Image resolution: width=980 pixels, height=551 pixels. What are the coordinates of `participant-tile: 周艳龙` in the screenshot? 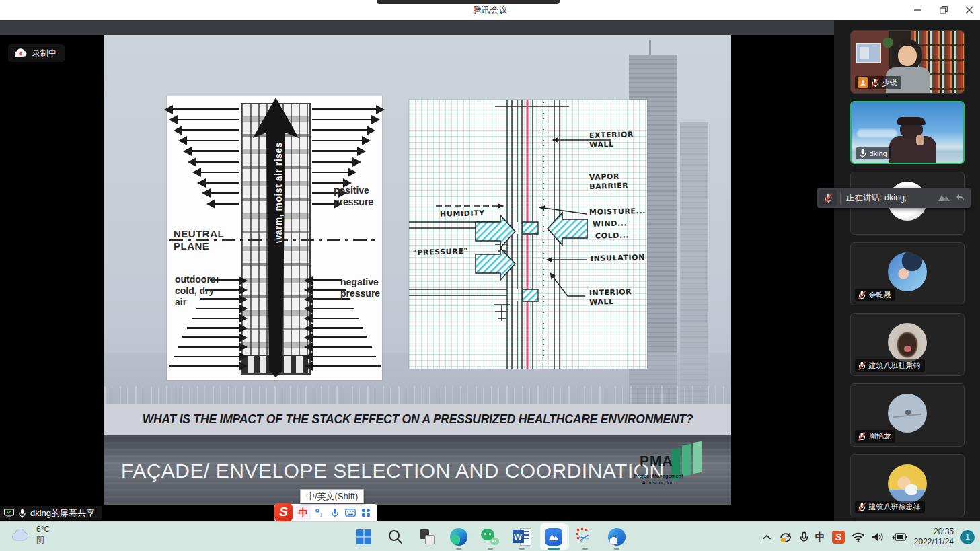 It's located at (907, 415).